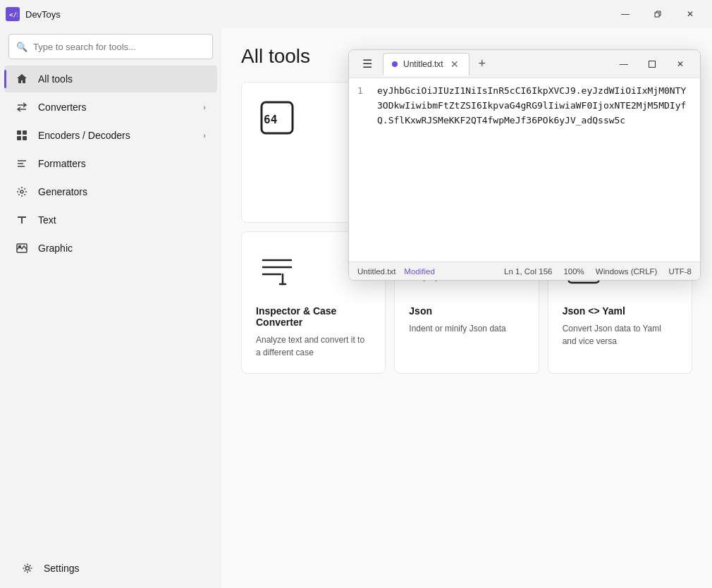 The width and height of the screenshot is (712, 588). Describe the element at coordinates (111, 568) in the screenshot. I see `sidebar-footer: Settings` at that location.